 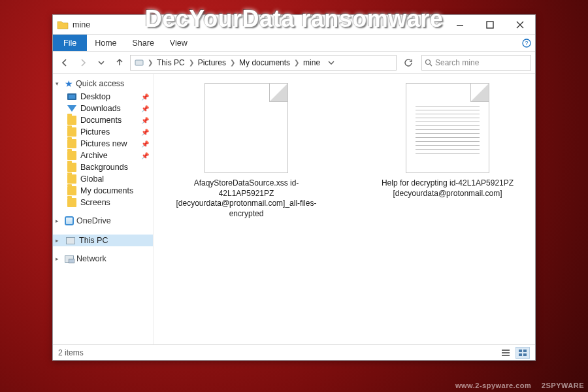 I want to click on page-title: DecYourData ransomware, so click(x=294, y=19).